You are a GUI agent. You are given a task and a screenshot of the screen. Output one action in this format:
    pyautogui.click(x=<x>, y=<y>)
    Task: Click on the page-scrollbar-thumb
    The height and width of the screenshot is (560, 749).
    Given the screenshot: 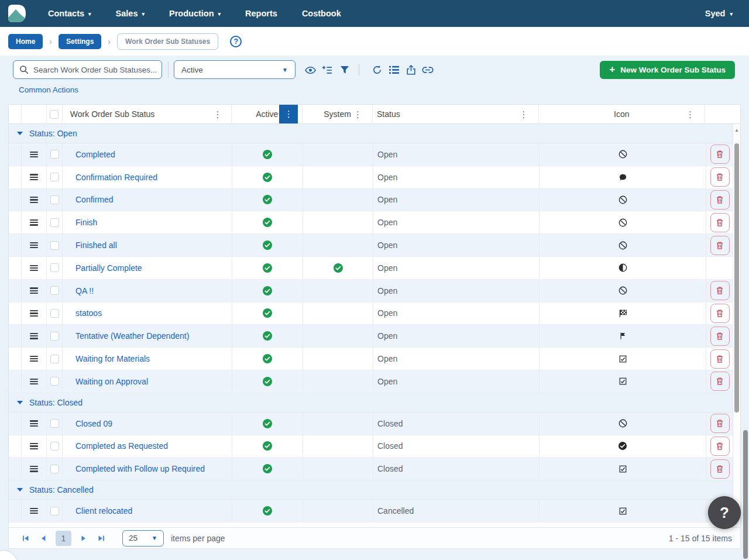 What is the action you would take?
    pyautogui.click(x=745, y=494)
    